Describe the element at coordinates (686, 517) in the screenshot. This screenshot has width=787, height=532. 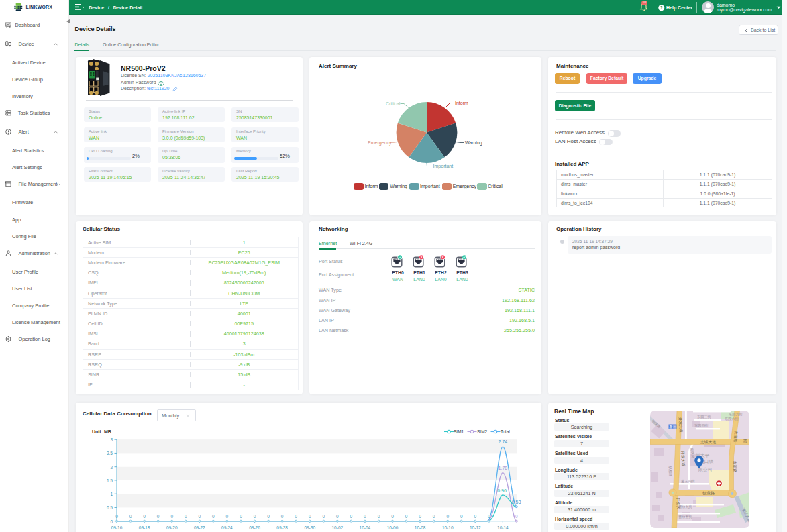
I see `svg-text: 普栨五街` at that location.